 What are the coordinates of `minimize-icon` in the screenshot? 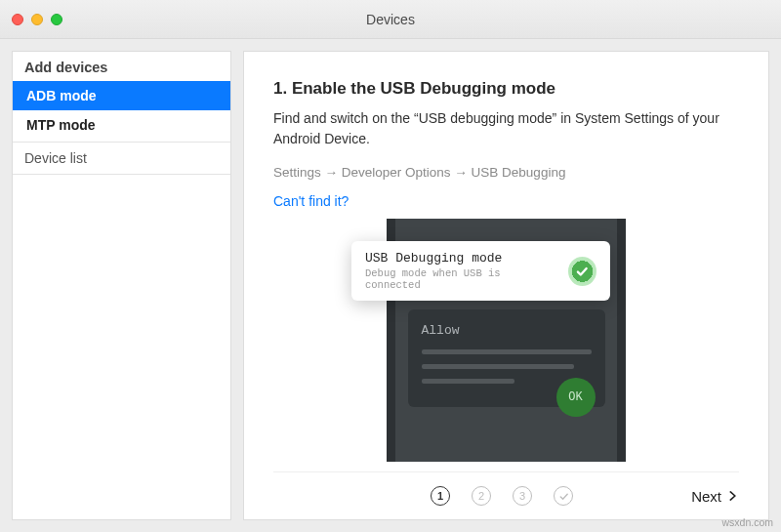 It's located at (37, 20).